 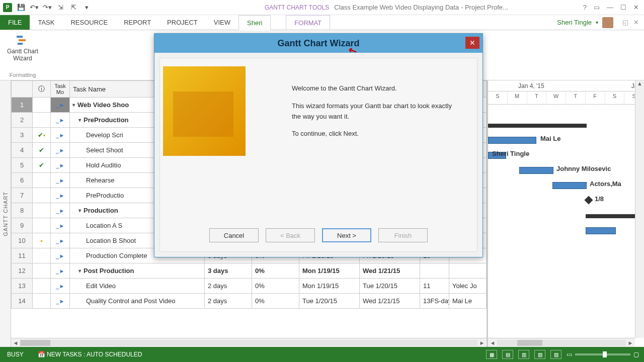 What do you see at coordinates (585, 7) in the screenshot?
I see `help-icon: ?` at bounding box center [585, 7].